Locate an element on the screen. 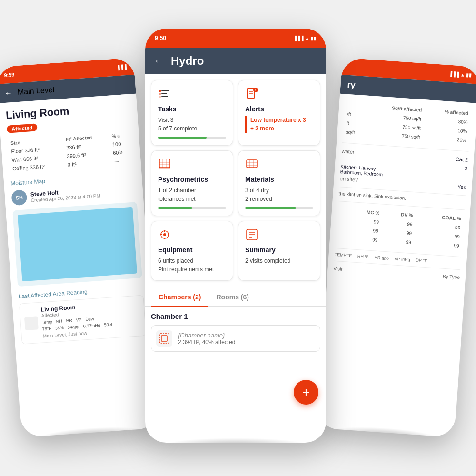  materials-line1: 3 of 4 dry is located at coordinates (257, 190).